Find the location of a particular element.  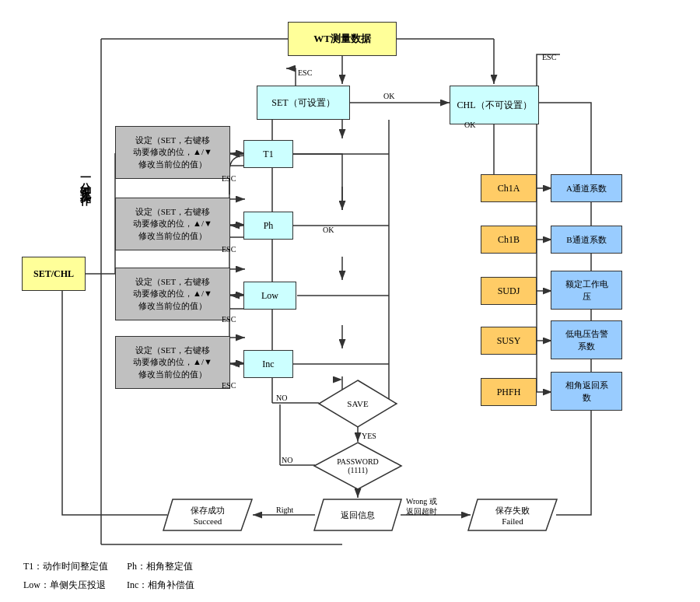

return-info-para: 返回信息 is located at coordinates (358, 515).